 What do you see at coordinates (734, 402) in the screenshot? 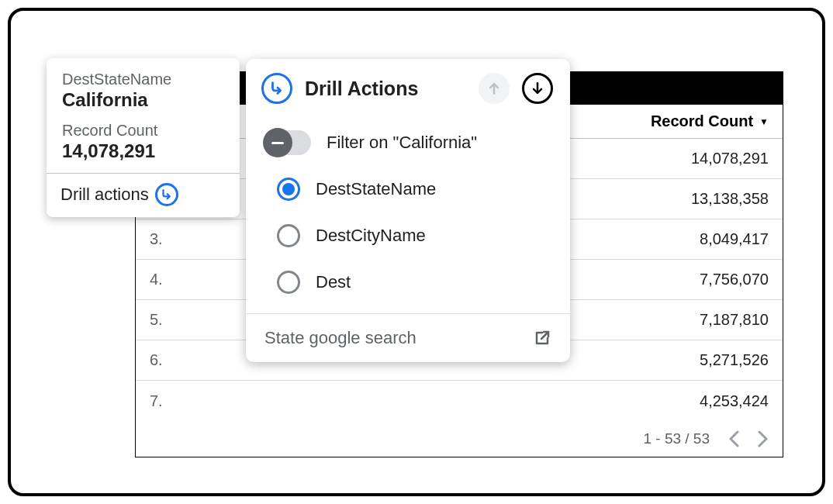
I see `row-value: 4,253,424` at bounding box center [734, 402].